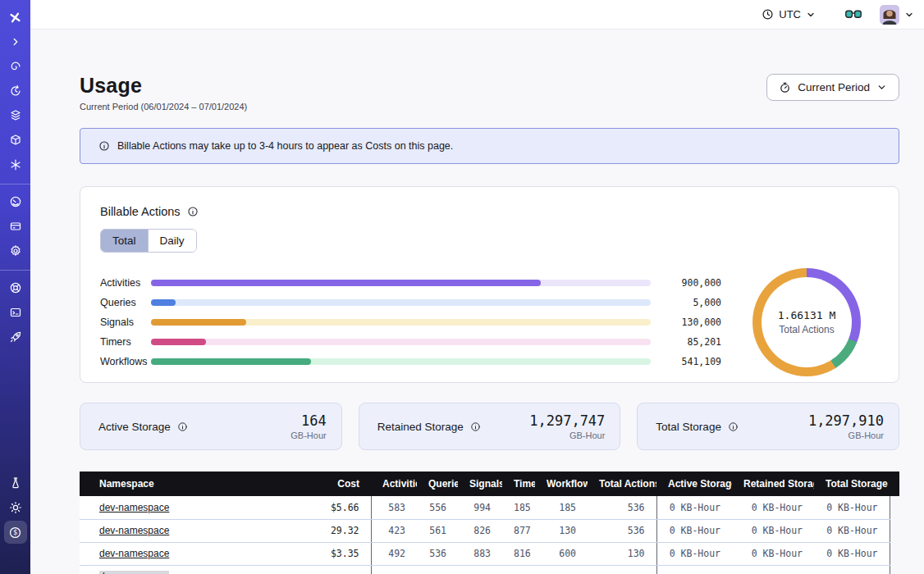  What do you see at coordinates (16, 42) in the screenshot?
I see `expand-chevron-icon` at bounding box center [16, 42].